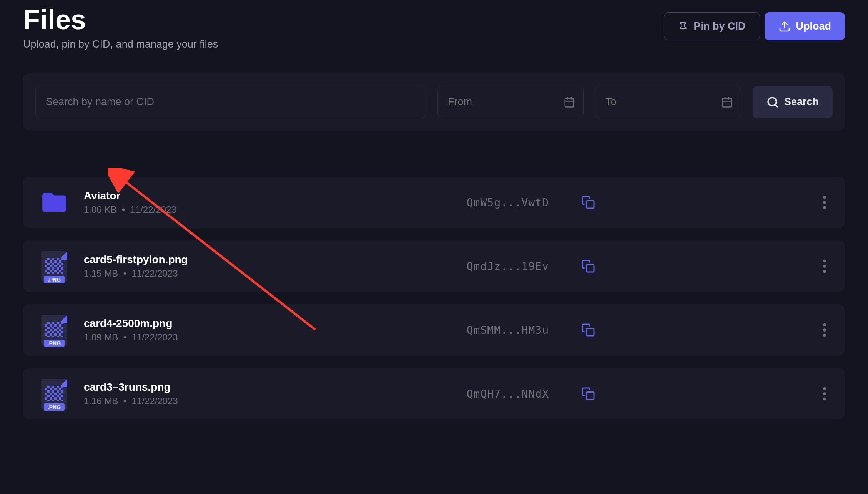  I want to click on search-bar: Search, so click(434, 102).